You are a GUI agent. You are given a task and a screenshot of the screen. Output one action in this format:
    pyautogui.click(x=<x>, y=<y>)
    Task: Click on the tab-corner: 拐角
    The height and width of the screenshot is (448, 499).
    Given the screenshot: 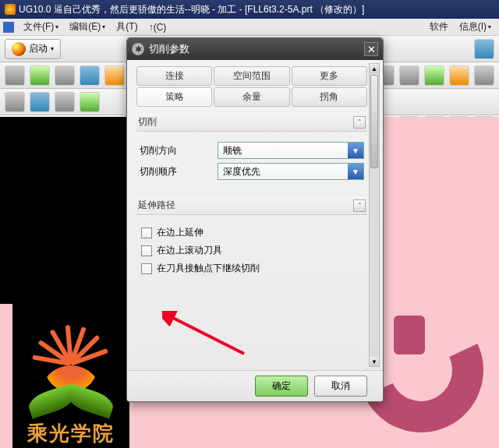 What is the action you would take?
    pyautogui.click(x=329, y=97)
    